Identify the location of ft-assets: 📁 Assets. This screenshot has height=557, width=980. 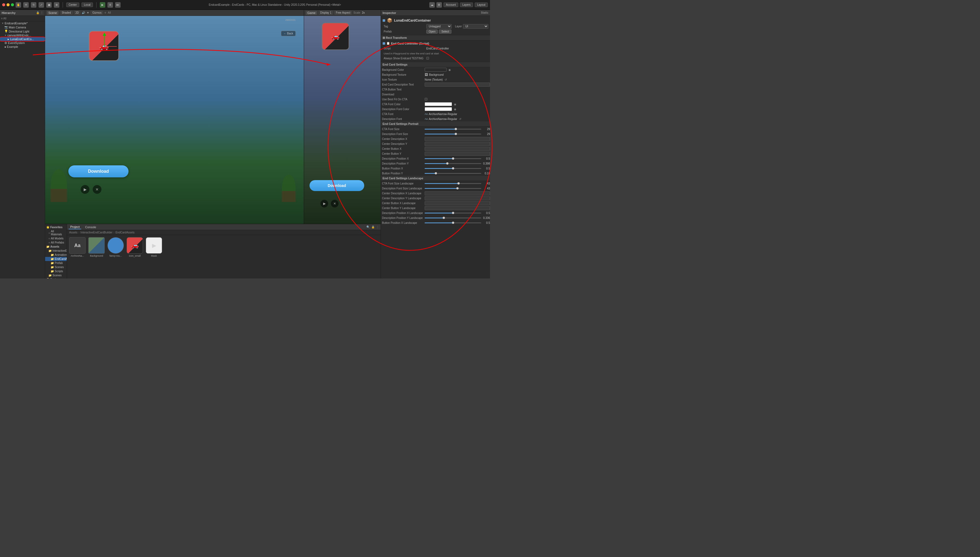
(56, 246).